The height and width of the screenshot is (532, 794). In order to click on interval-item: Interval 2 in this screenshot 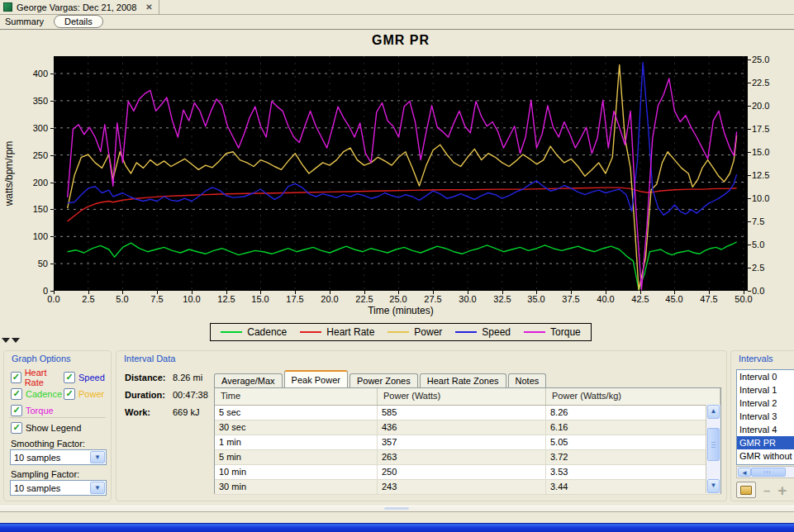, I will do `click(765, 403)`.